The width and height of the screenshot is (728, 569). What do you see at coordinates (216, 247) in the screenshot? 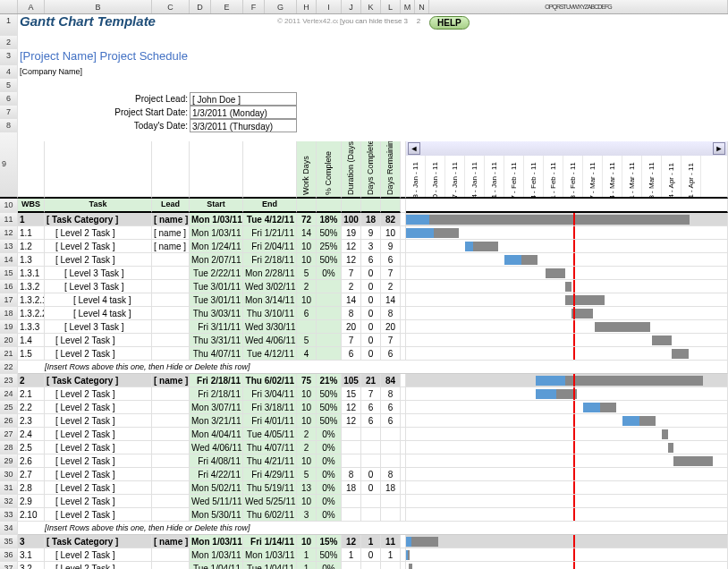
I see `cell: Mon 1/24/11` at bounding box center [216, 247].